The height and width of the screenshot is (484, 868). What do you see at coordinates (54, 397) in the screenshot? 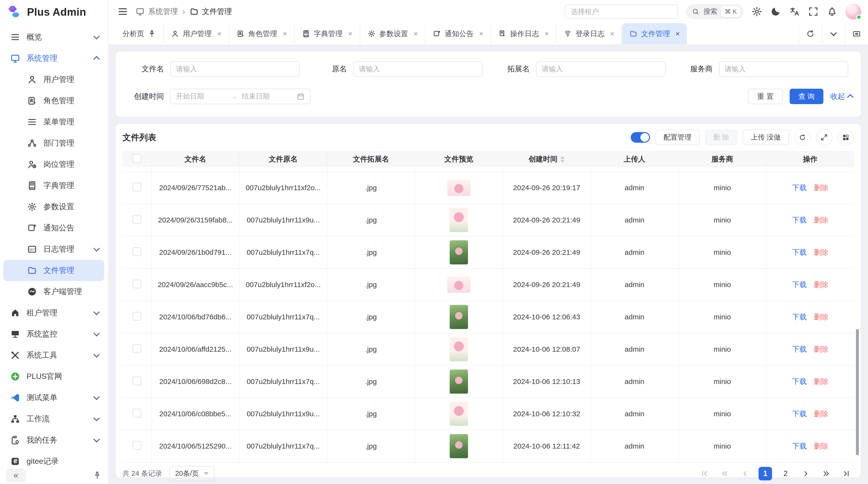
I see `sidebar-item-test-menu: 测试菜单` at bounding box center [54, 397].